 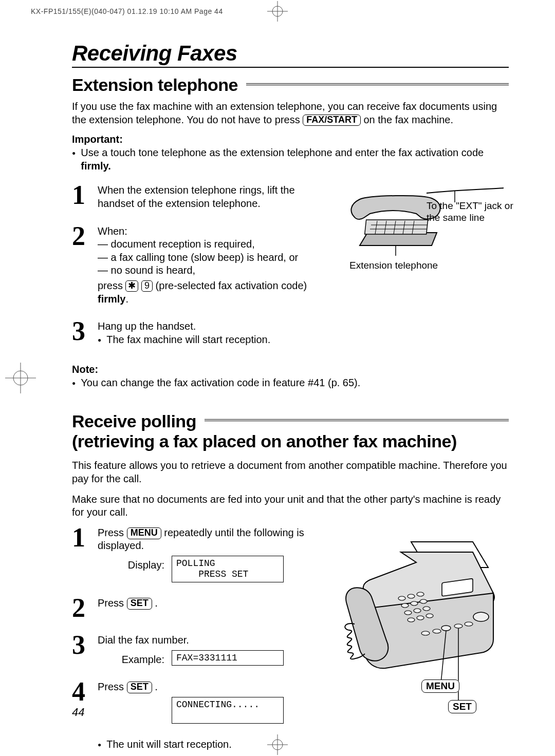 What do you see at coordinates (195, 608) in the screenshot?
I see `section2-step2: 2 Press SET .` at bounding box center [195, 608].